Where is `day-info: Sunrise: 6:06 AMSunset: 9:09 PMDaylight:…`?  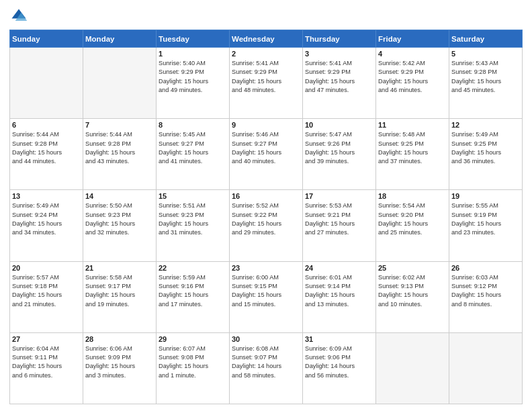
day-info: Sunrise: 6:06 AMSunset: 9:09 PMDaylight:… is located at coordinates (120, 363).